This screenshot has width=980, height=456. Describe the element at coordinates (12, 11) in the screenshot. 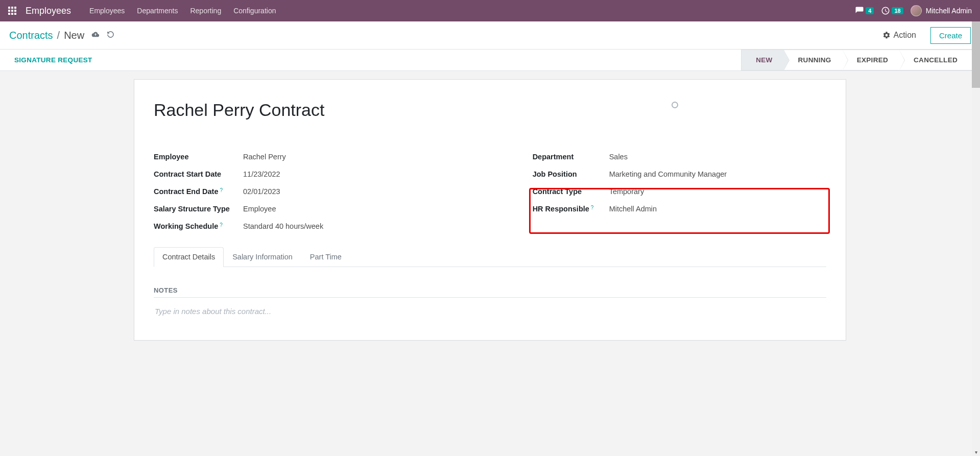

I see `apps-menu-icon` at that location.